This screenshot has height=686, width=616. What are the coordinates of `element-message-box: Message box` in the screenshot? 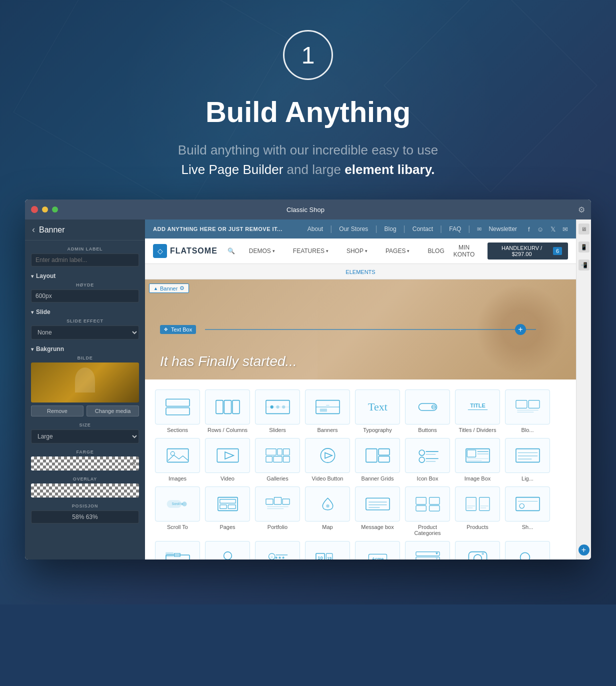 It's located at (378, 511).